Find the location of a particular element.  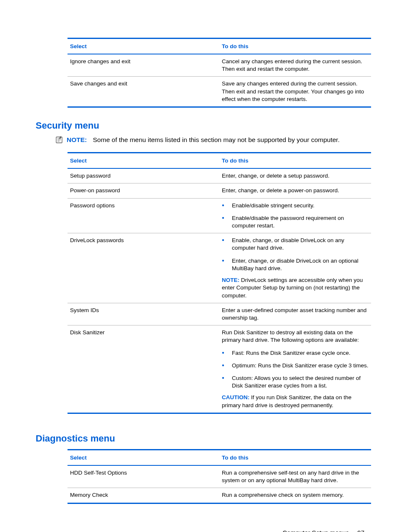

list-item: Custom: Allows you to select the desired… is located at coordinates (295, 382).